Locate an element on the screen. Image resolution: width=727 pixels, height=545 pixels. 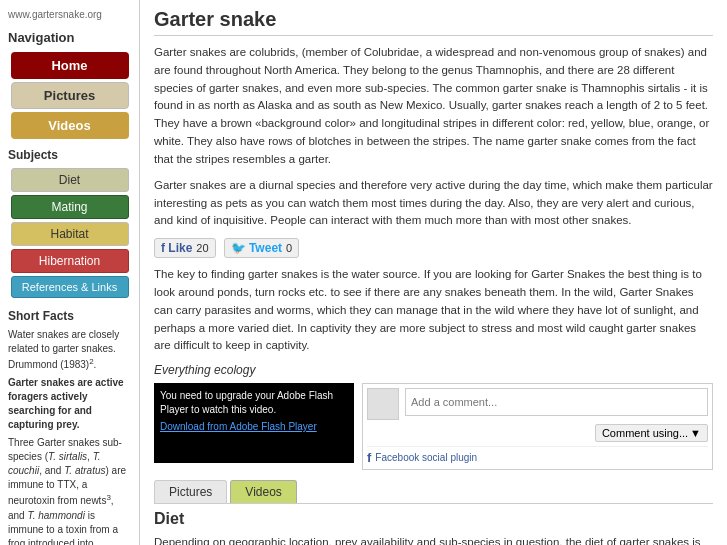
tweet-button: 🐦 Tweet 0 is located at coordinates (262, 248).